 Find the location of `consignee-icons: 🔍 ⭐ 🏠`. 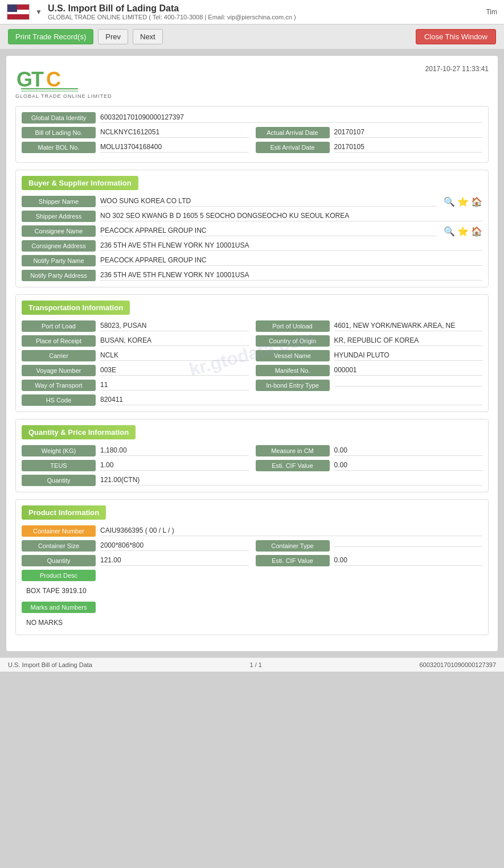

consignee-icons: 🔍 ⭐ 🏠 is located at coordinates (463, 231).